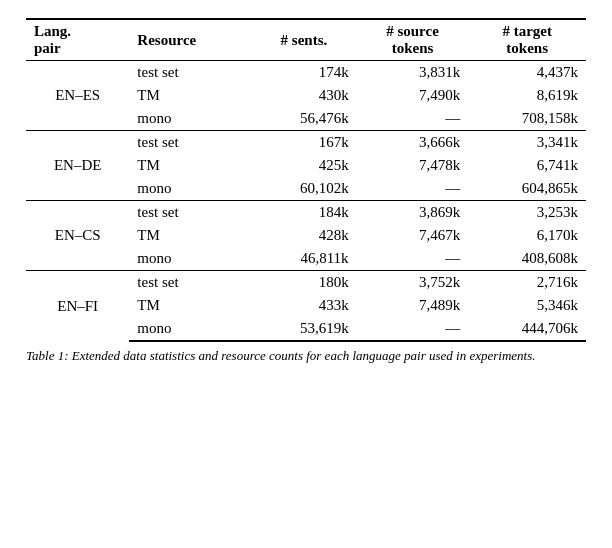  What do you see at coordinates (304, 306) in the screenshot?
I see `sents-cell: 433k` at bounding box center [304, 306].